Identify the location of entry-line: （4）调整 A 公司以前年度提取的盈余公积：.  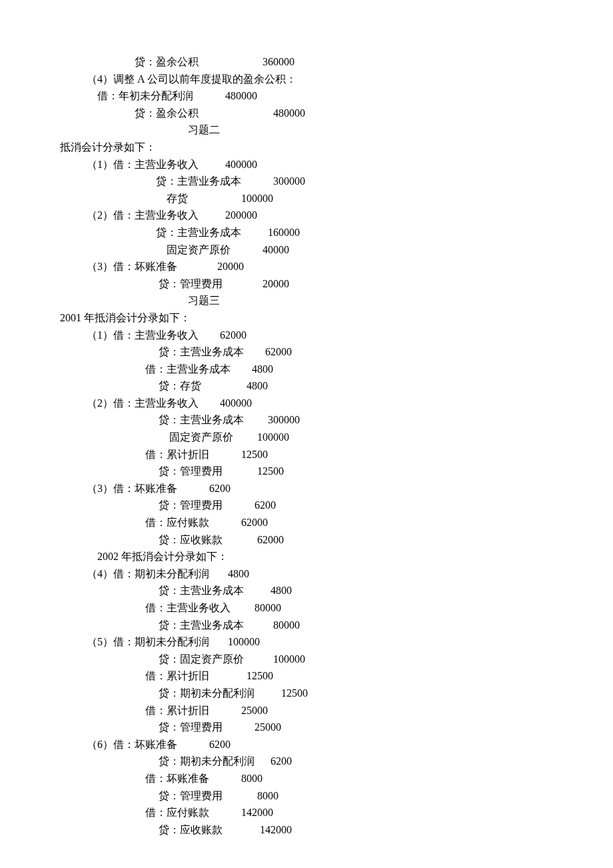
(306, 79).